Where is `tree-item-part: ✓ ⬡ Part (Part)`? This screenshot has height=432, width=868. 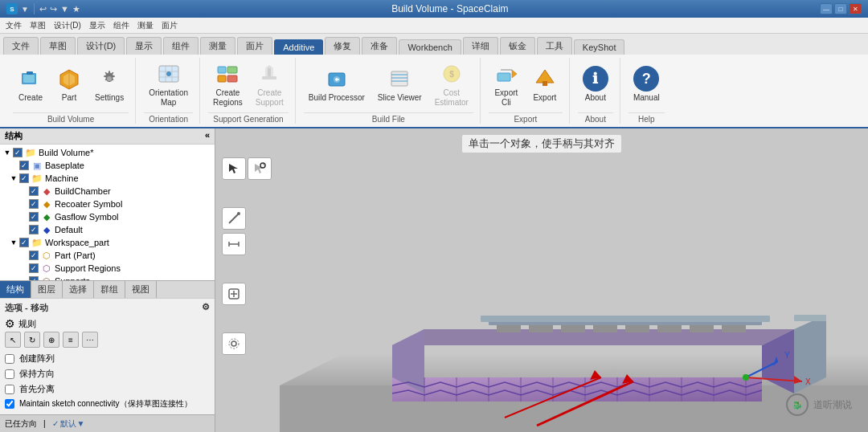
tree-item-part: ✓ ⬡ Part (Part) is located at coordinates (108, 255).